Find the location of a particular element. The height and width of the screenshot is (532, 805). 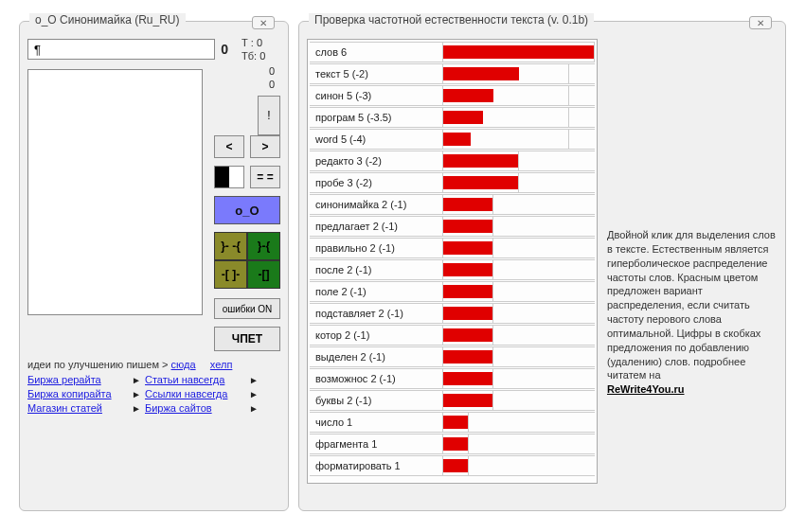

bar-label: word 5 (-4) is located at coordinates (376, 139).